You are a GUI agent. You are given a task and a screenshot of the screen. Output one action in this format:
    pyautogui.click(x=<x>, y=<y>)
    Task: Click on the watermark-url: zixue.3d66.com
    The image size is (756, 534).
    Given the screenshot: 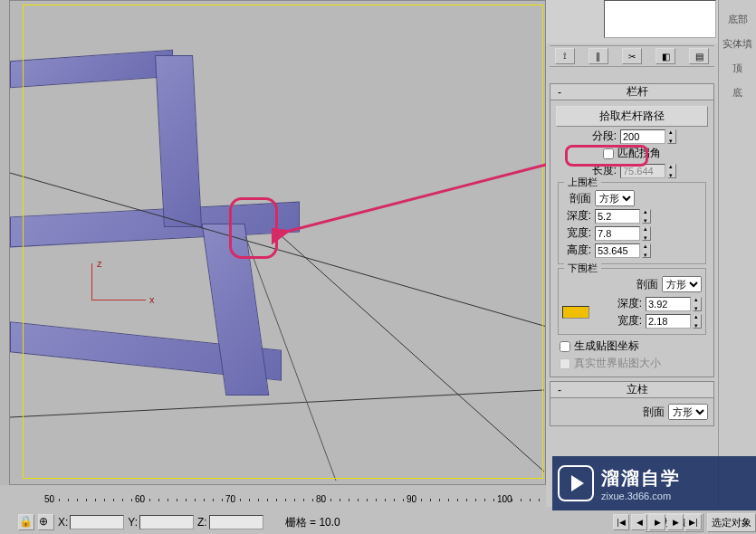 What is the action you would take?
    pyautogui.click(x=641, y=496)
    